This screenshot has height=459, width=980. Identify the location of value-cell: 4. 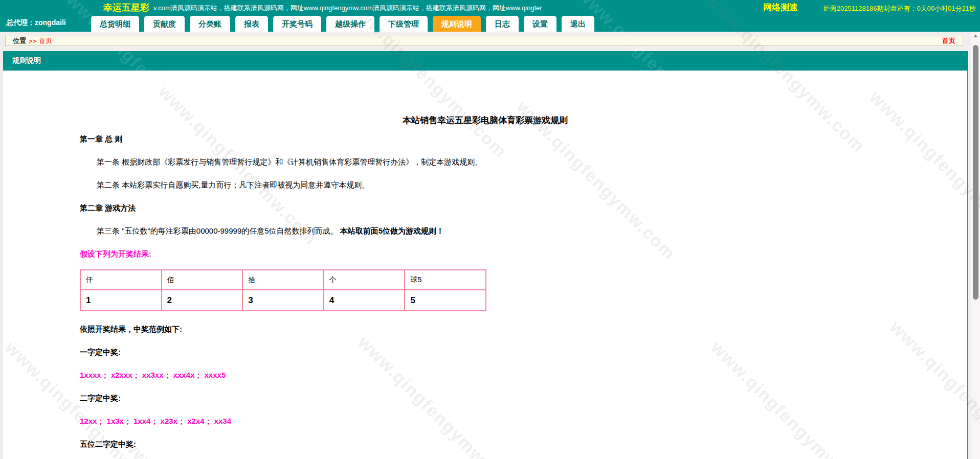
(364, 301).